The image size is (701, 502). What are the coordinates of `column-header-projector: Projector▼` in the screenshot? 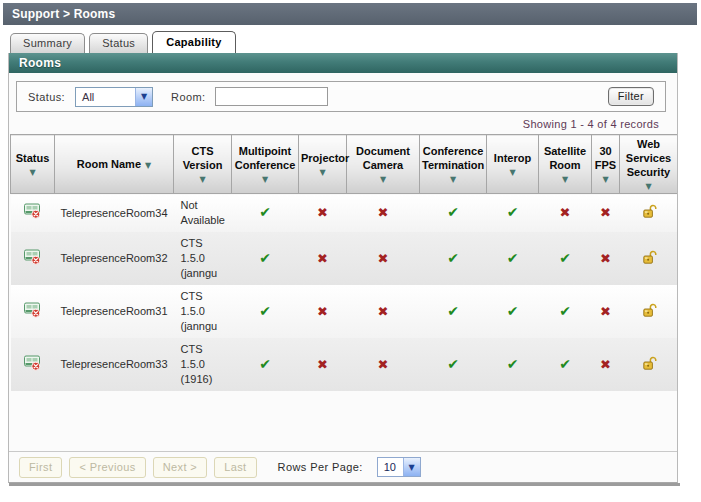 It's located at (323, 164).